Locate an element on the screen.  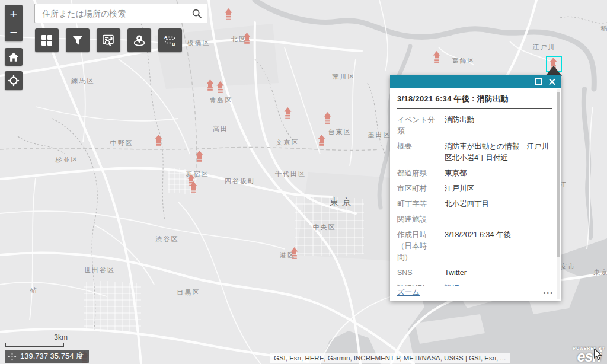
popup-scrollbar-thumb is located at coordinates (558, 175).